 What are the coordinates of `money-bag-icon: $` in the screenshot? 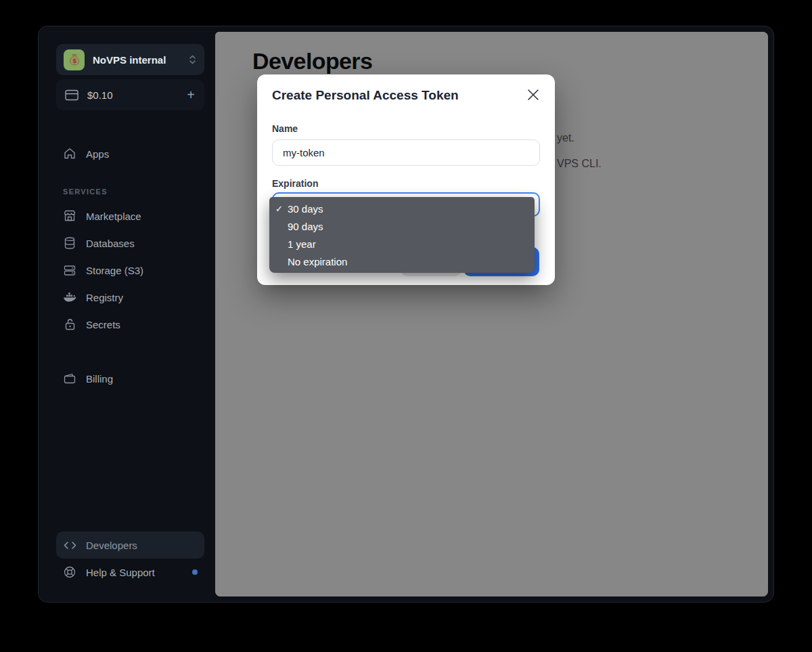 It's located at (74, 60).